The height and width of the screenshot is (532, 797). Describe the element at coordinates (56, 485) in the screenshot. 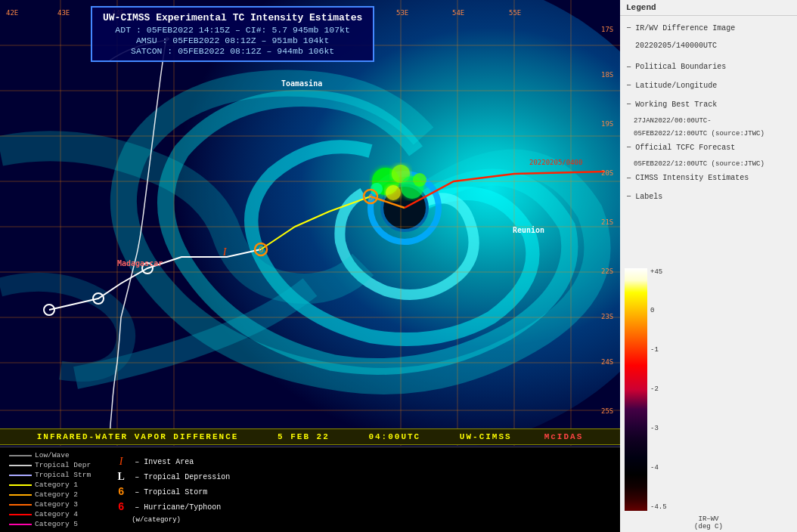

I see `legend-label-cat1: Category 1` at that location.